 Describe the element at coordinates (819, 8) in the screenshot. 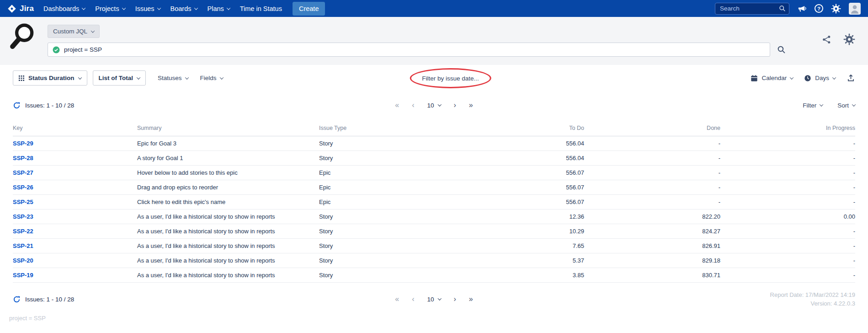

I see `help-icon` at that location.